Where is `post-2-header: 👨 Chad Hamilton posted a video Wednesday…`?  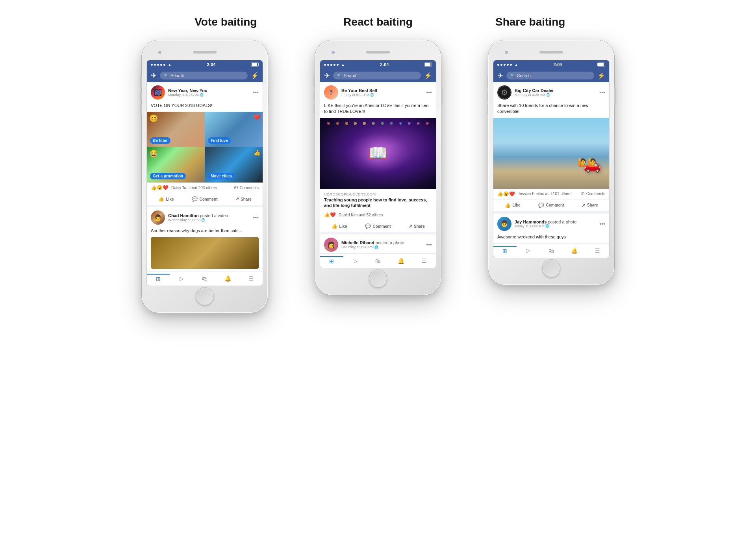
post-2-header: 👨 Chad Hamilton posted a video Wednesday… is located at coordinates (205, 217).